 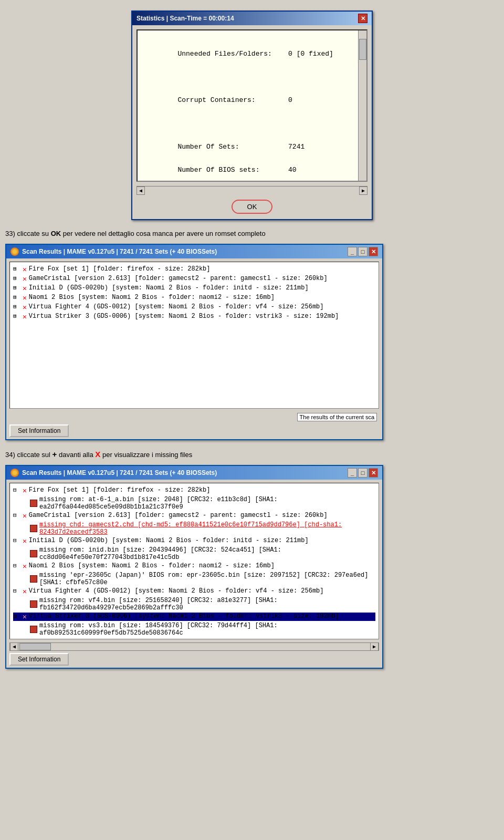 I want to click on scan-minimize-button-1: _, so click(x=352, y=252).